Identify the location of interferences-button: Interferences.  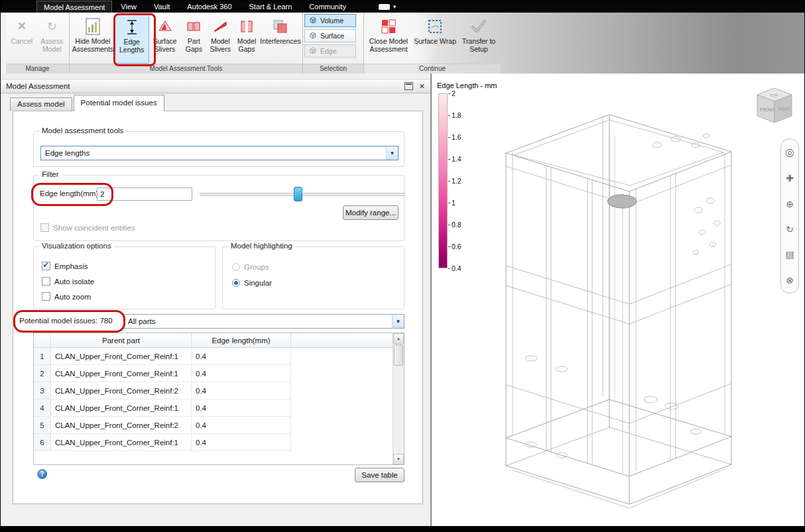
(280, 38).